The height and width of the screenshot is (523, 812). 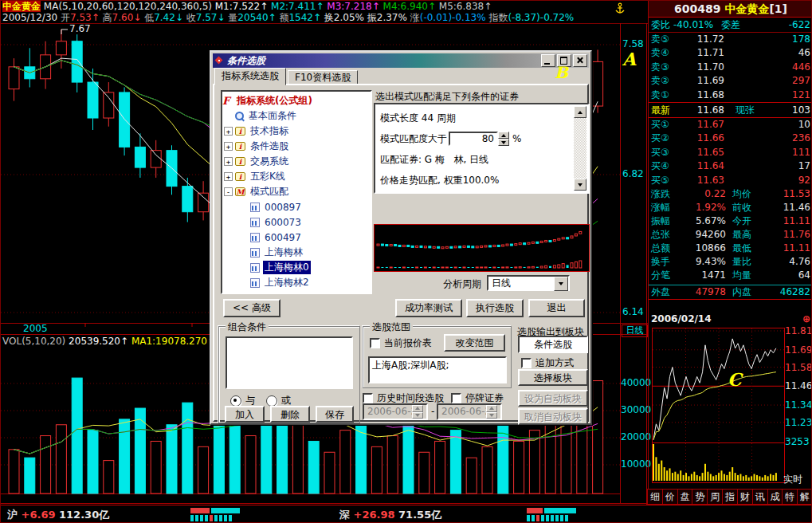 I want to click on buy-price: 11.65, so click(x=700, y=153).